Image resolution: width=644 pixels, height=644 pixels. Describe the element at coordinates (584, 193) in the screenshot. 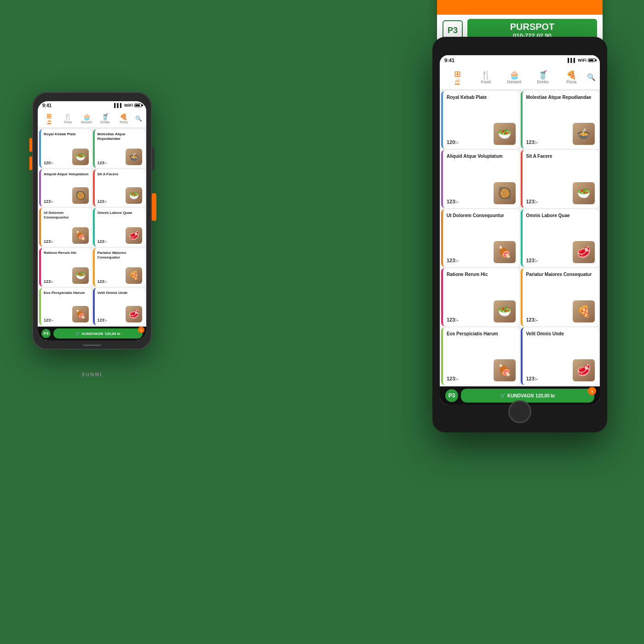

I see `pos-menu-item-3-image: 🥗` at that location.